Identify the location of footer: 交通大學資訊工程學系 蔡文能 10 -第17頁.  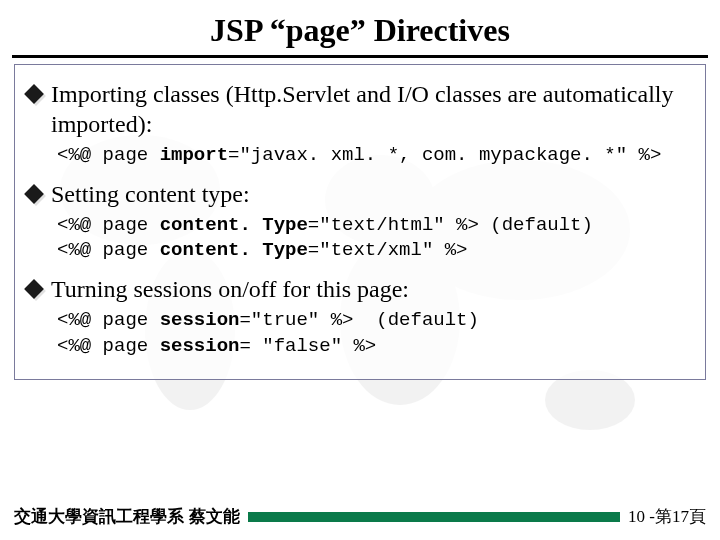
(360, 516).